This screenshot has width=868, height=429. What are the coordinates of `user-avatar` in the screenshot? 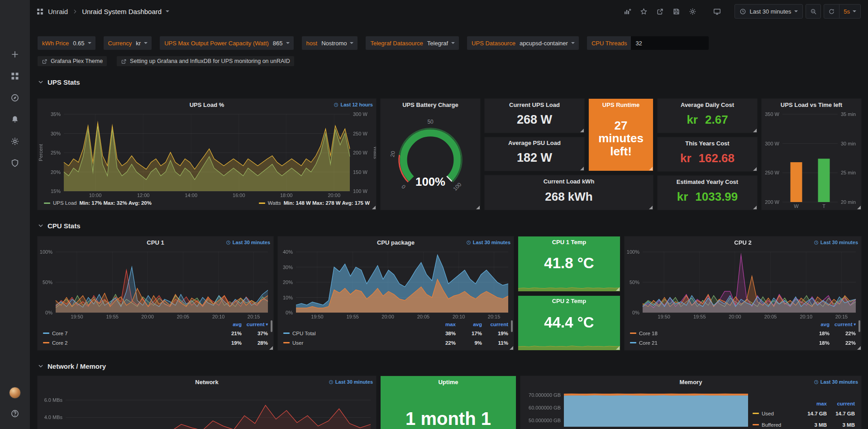 It's located at (15, 393).